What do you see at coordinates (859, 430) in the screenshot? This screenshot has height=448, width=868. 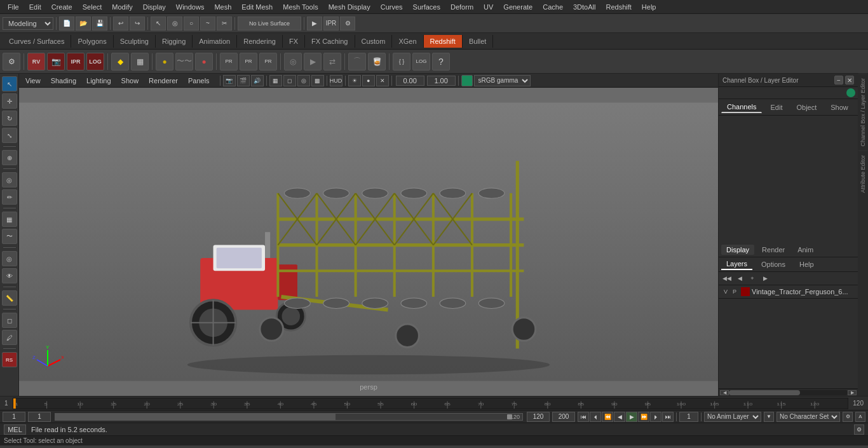 I see `status-settings-icon: ⚙` at bounding box center [859, 430].